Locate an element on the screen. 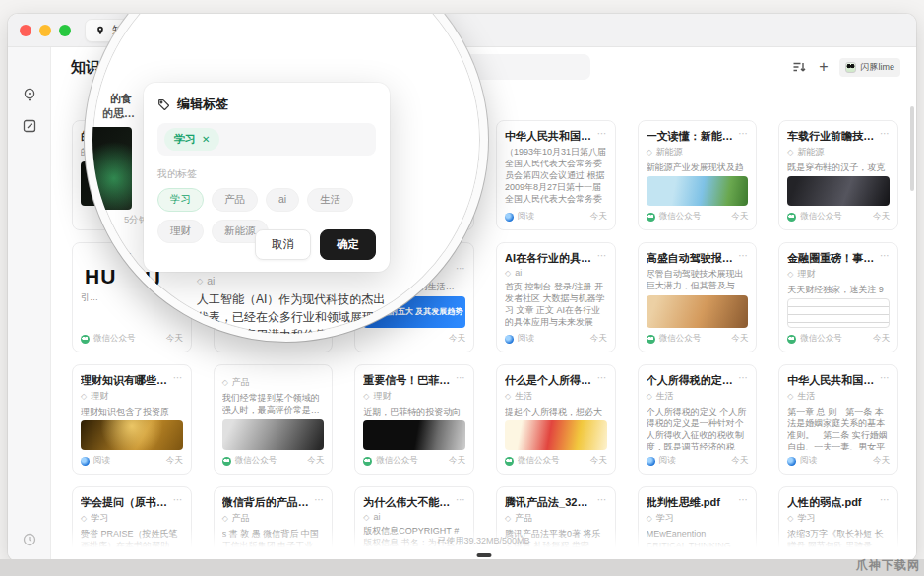  note-card: ◇产品我们经常提到某个领域的强人时，最高评价常是说他是某某之神了…微信公众号今天 is located at coordinates (274, 419).